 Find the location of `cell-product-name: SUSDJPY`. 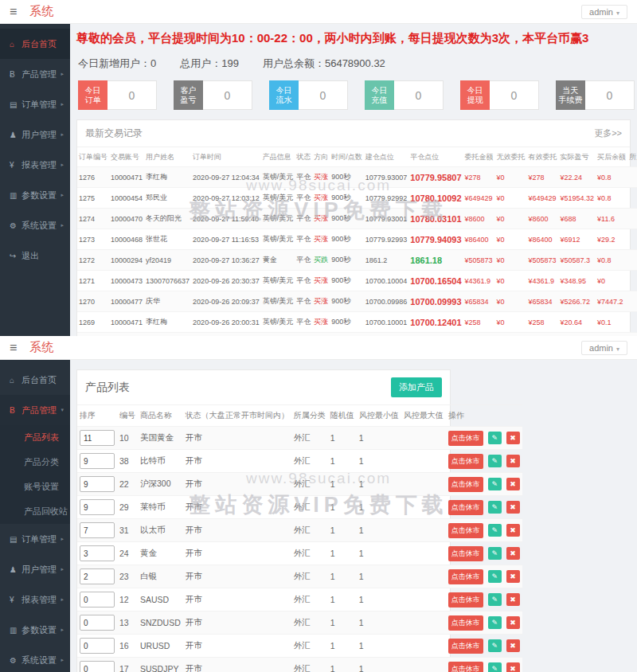

cell-product-name: SUSDJPY is located at coordinates (161, 665).